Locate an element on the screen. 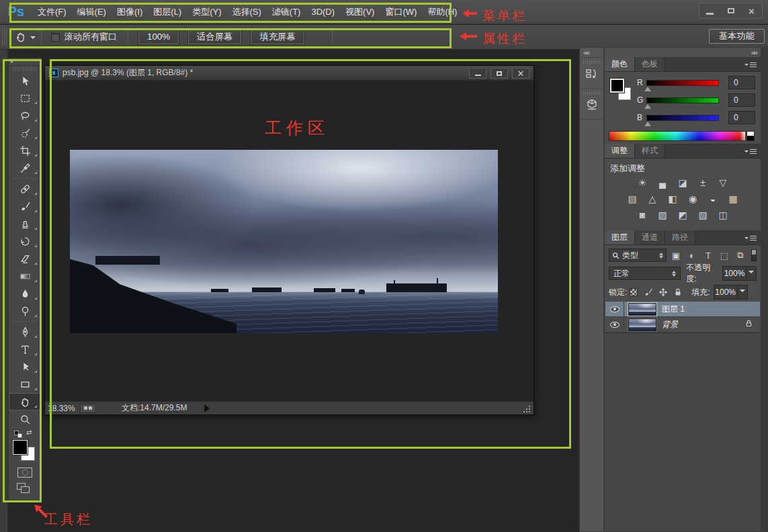  tab-paths: 路径 is located at coordinates (680, 238).